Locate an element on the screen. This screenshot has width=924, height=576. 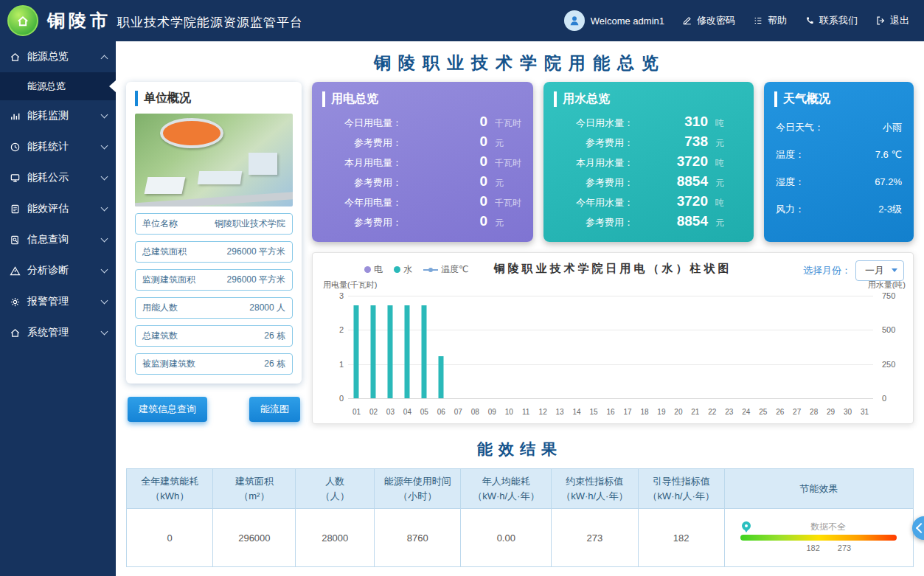
stat-line: 今日用水量： 310 吨 is located at coordinates (649, 124).